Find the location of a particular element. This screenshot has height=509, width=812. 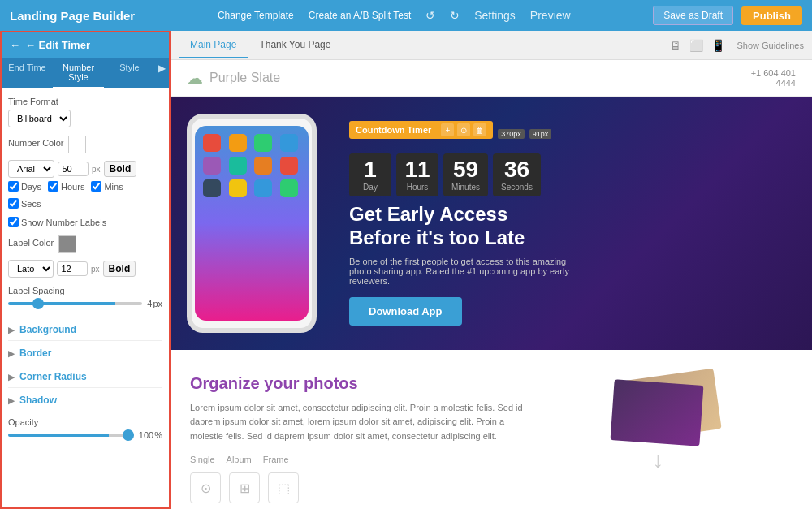

opacity-row: Opacity 100 % is located at coordinates (85, 429).